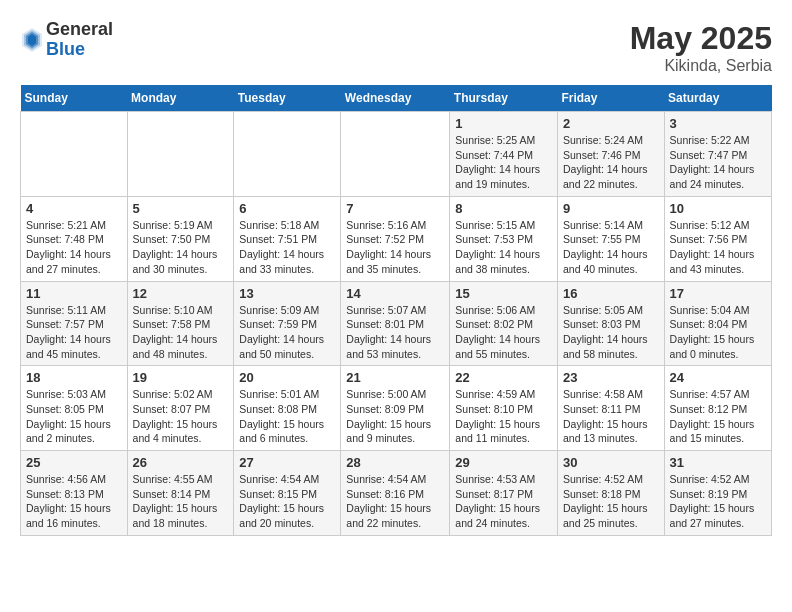 The width and height of the screenshot is (792, 612). What do you see at coordinates (610, 408) in the screenshot?
I see `calendar-cell: 23Sunrise: 4:58 AM Sunset: 8:11 PM Dayli…` at bounding box center [610, 408].